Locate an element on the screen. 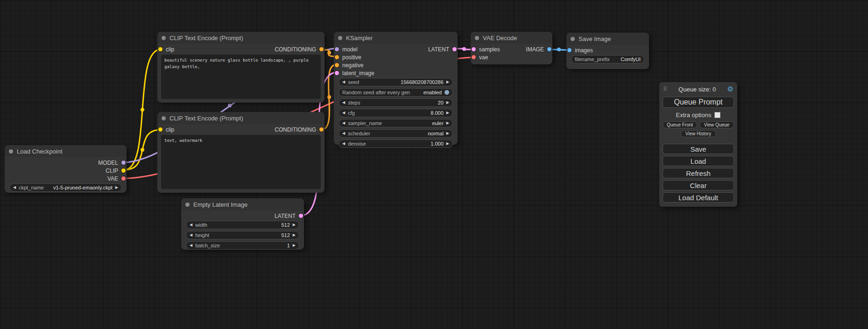 The width and height of the screenshot is (868, 329). input-port-images is located at coordinates (570, 50).